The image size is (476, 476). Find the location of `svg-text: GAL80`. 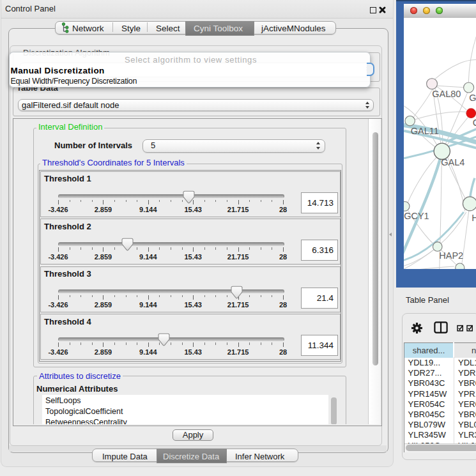

svg-text: GAL80 is located at coordinates (446, 93).